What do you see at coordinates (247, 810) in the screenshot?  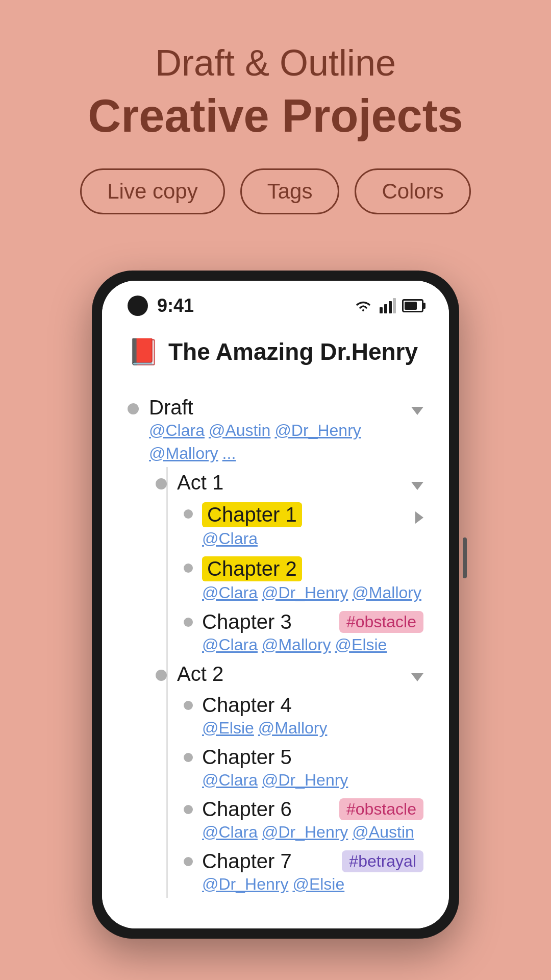 I see `chapter6-label: Chapter 6` at bounding box center [247, 810].